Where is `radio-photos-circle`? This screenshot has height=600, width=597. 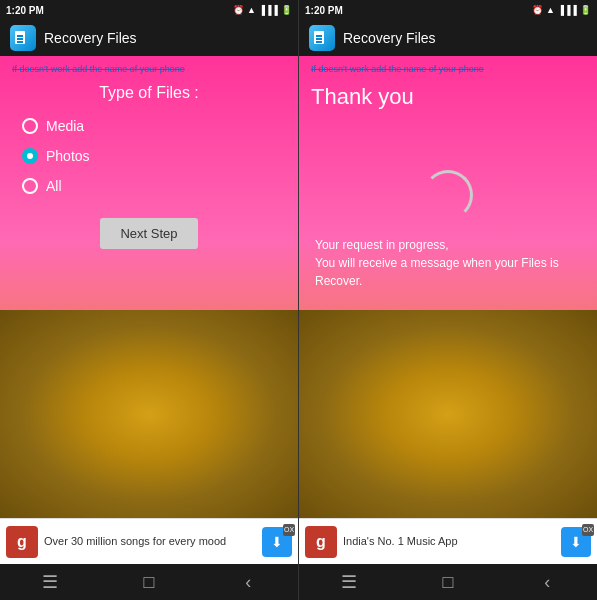 radio-photos-circle is located at coordinates (30, 156).